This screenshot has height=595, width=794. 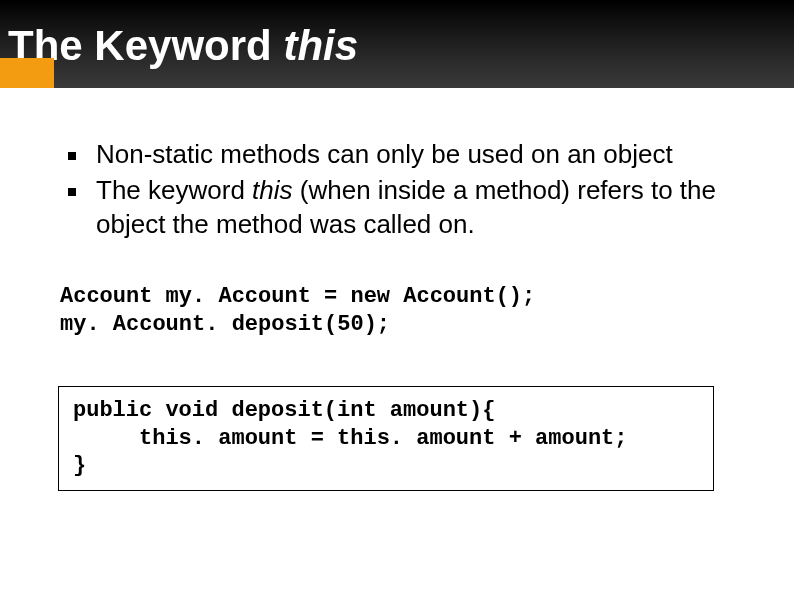 What do you see at coordinates (384, 154) in the screenshot?
I see `bullet-text: Non-static methods can only be used on a…` at bounding box center [384, 154].